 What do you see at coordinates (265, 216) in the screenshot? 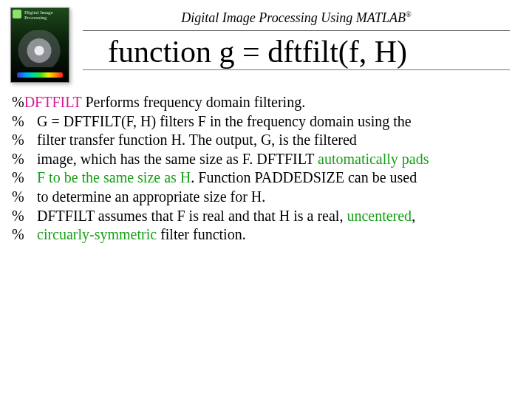
I see `comment-line: %DFTFILT assumes that F is real and that…` at bounding box center [265, 216].